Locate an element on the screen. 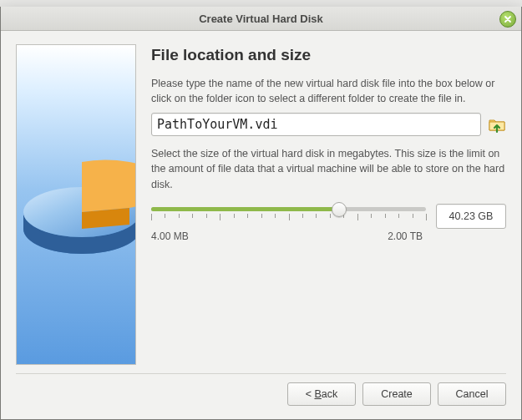  create-button: Create is located at coordinates (397, 394).